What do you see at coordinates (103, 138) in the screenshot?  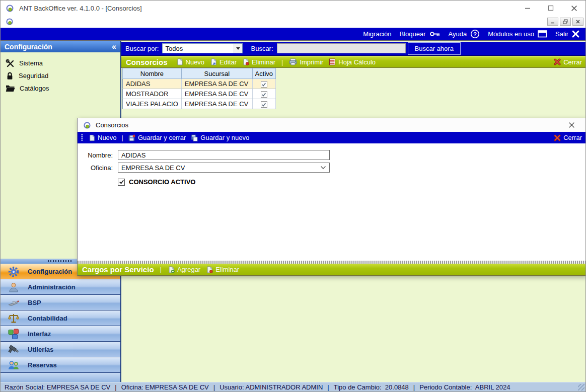 I see `dialog-nuevo-button: Nuevo` at bounding box center [103, 138].